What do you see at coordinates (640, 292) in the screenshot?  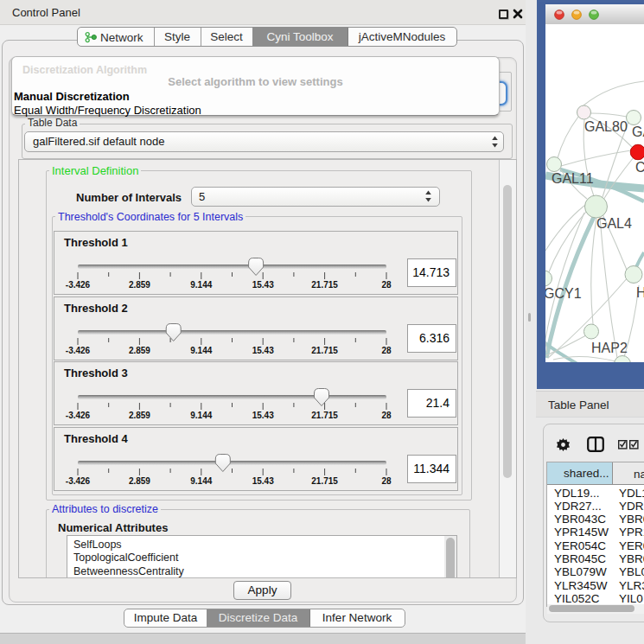 I see `svg-text: H` at bounding box center [640, 292].